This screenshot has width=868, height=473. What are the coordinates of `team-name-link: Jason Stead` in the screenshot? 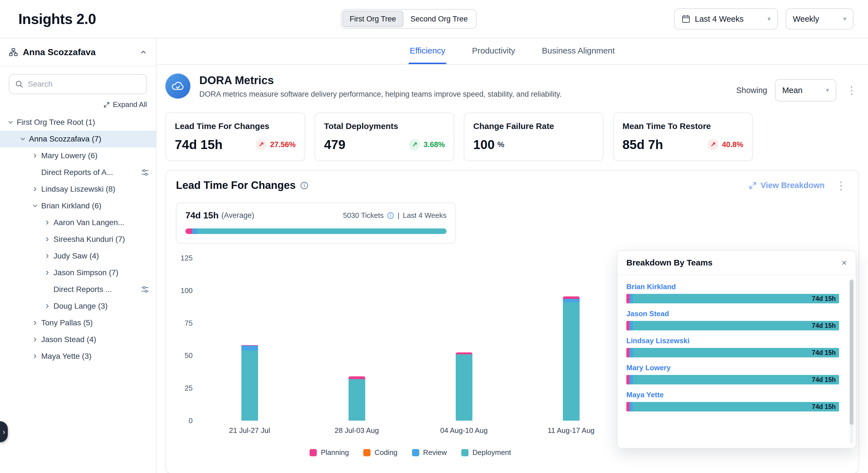 It's located at (733, 314).